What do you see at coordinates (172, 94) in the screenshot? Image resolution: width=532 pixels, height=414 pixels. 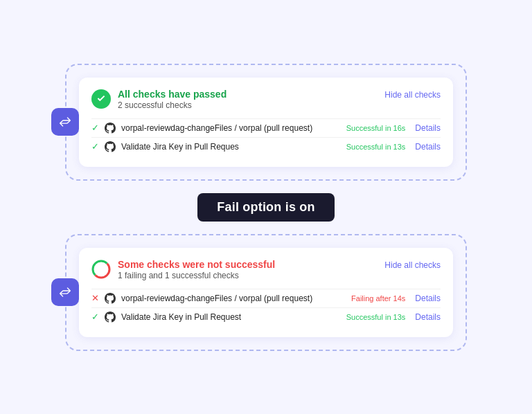 I see `card-title-success: All checks have passed` at bounding box center [172, 94].